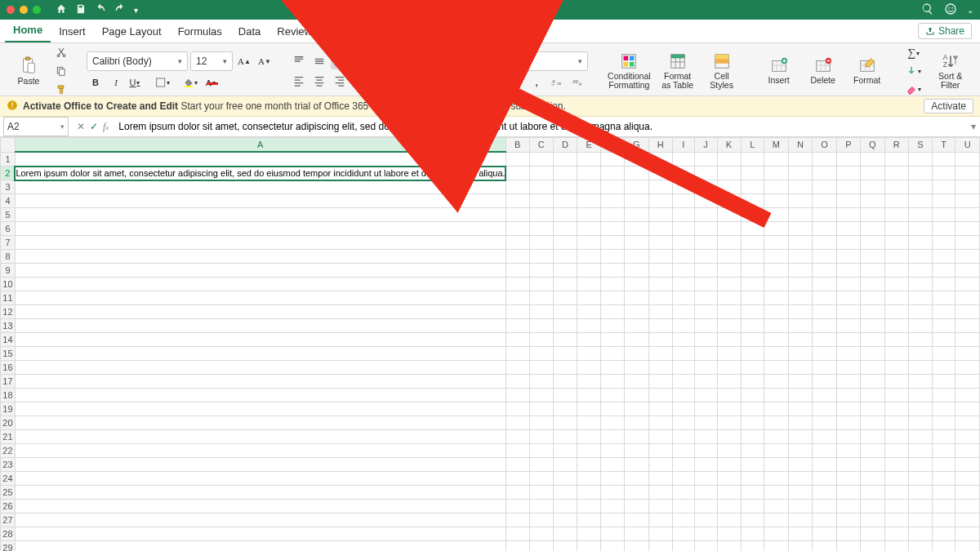  Describe the element at coordinates (800, 145) in the screenshot. I see `column-header: N` at that location.